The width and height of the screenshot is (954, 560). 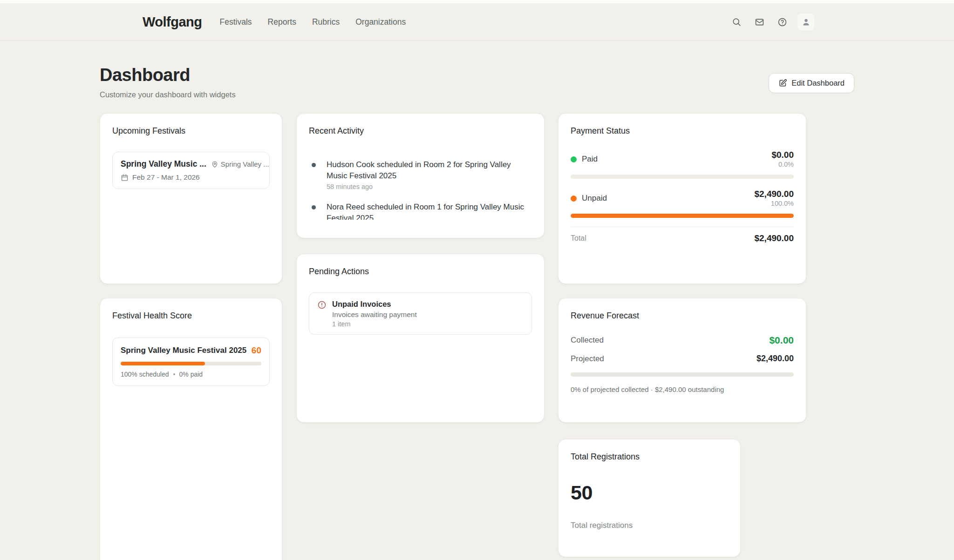 I want to click on edit-pencil-icon, so click(x=783, y=83).